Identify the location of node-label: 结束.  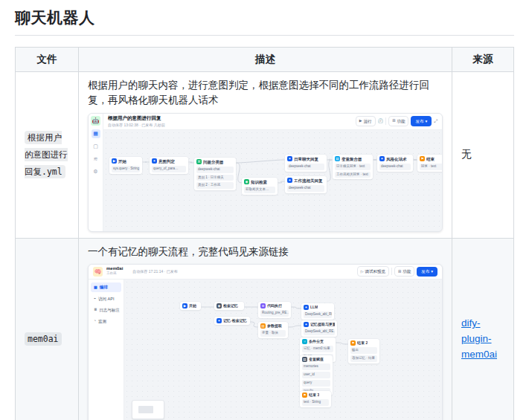
(430, 159).